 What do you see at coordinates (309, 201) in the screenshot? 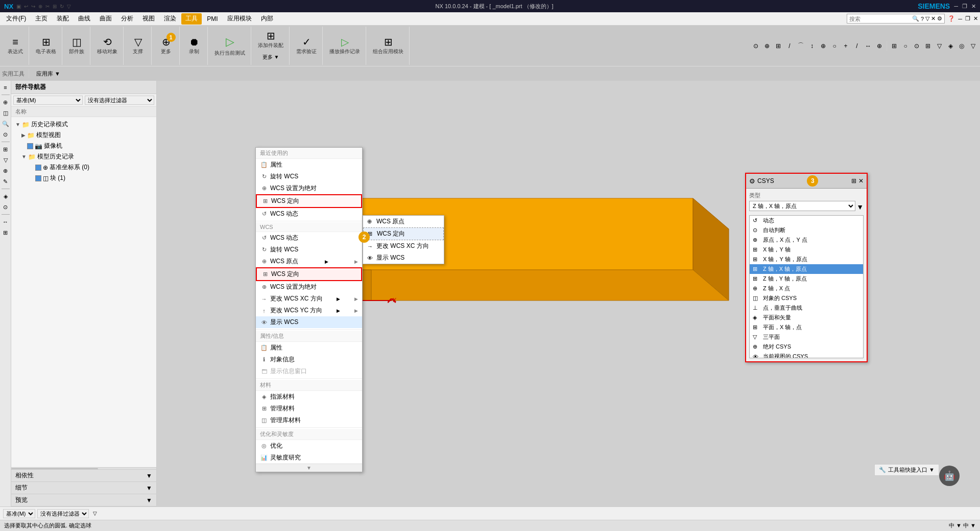
I see `dd-item-wcsorient: ⊞ WCS 定向` at bounding box center [309, 201].